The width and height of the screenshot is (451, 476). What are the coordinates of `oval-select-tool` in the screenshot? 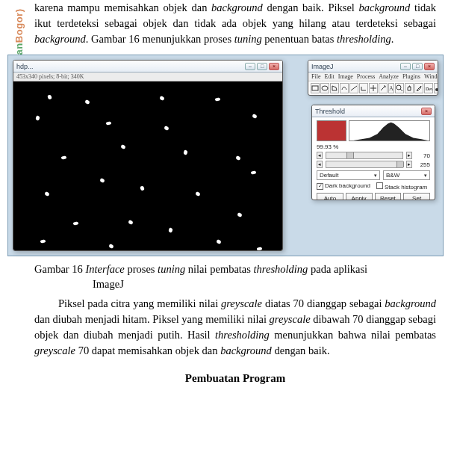 It's located at (325, 88).